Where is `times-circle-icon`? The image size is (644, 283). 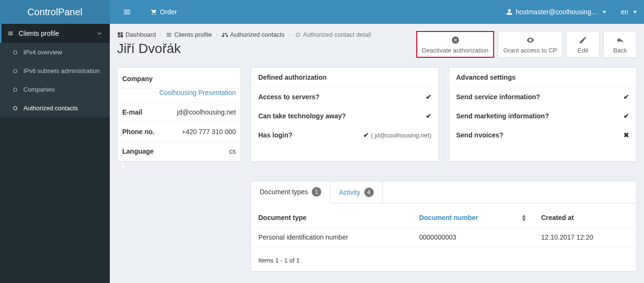
times-circle-icon is located at coordinates (455, 40).